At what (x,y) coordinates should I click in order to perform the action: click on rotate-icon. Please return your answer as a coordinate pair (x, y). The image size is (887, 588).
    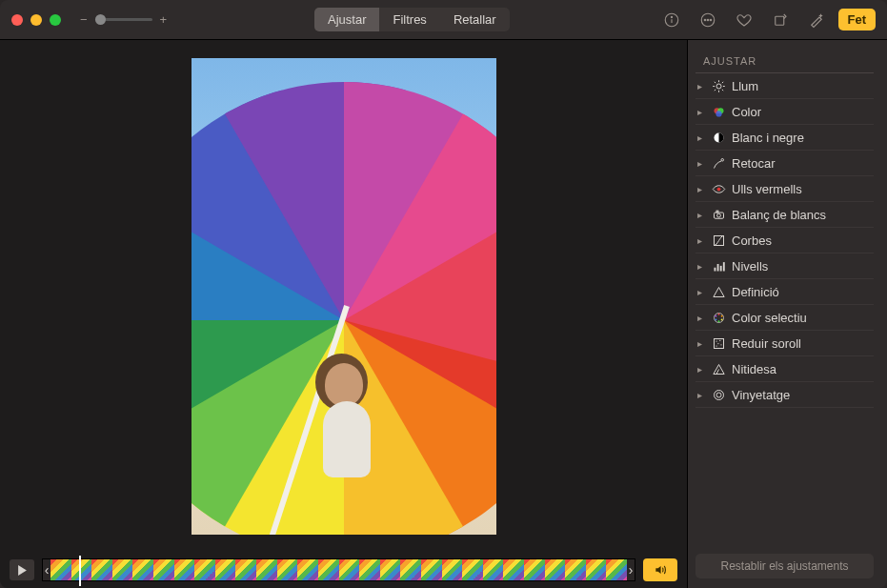
    Looking at the image, I should click on (780, 20).